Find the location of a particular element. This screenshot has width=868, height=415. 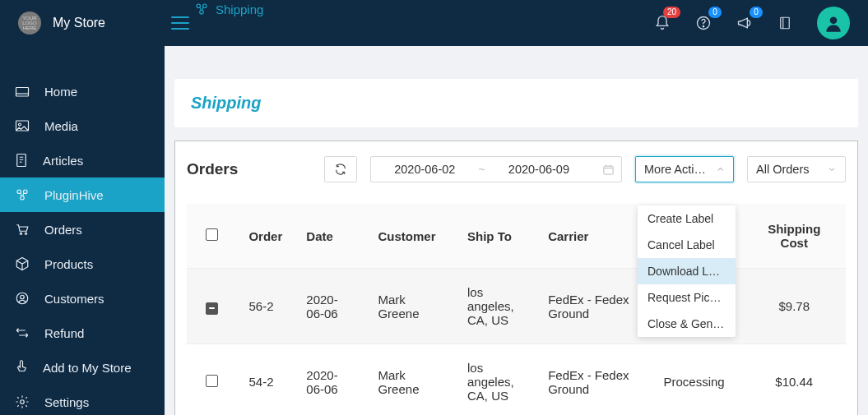

sidebar-item-home: Home is located at coordinates (82, 91).